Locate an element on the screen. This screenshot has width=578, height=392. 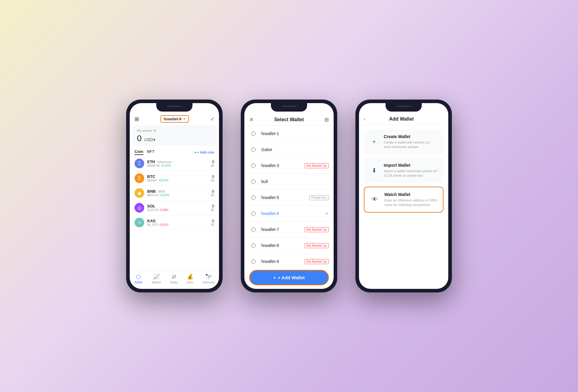
coin-list: Ξ ETH Ethereum $3585.66 +0.97% 0 $0 ₿ BT… is located at coordinates (174, 213).